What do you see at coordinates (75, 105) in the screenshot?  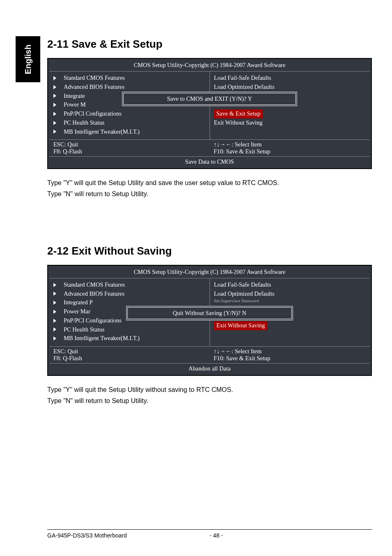 I see `menu-label: Power M` at bounding box center [75, 105].